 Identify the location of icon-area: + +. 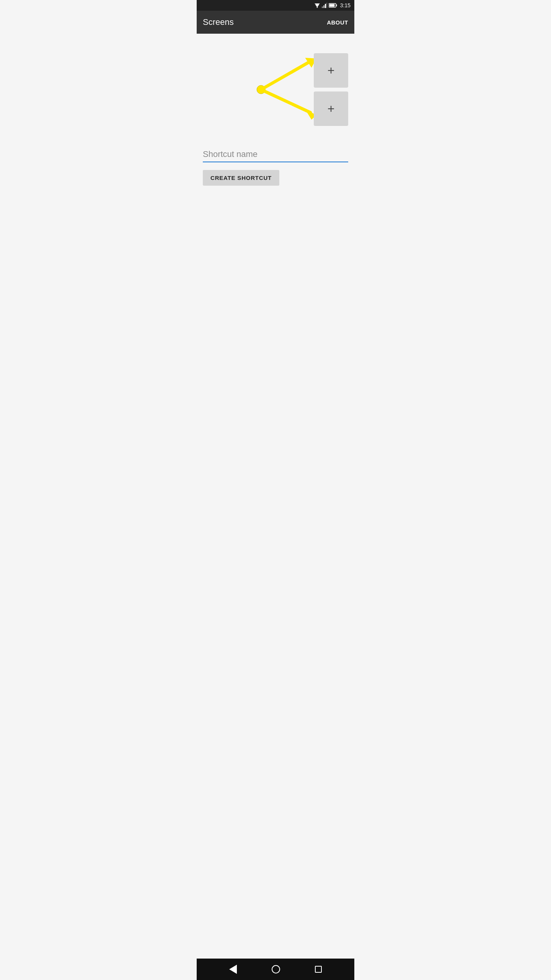
(276, 90).